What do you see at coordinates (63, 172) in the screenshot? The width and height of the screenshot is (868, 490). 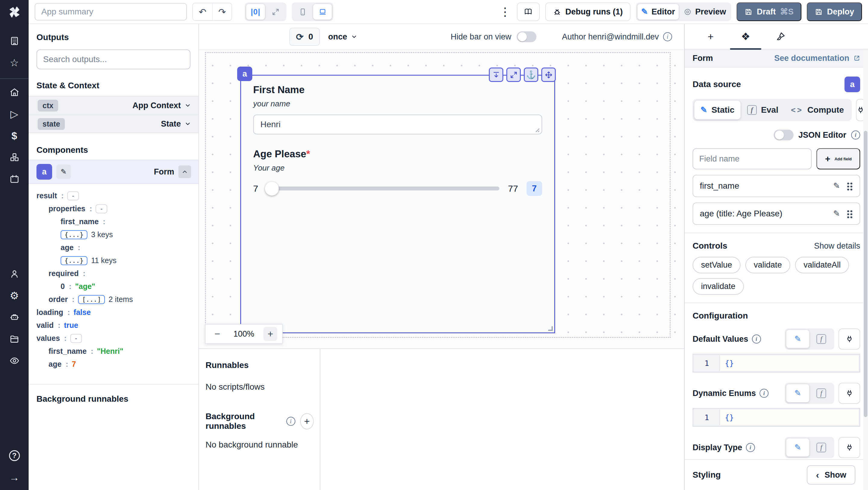 I see `rename-component-button: ✎` at bounding box center [63, 172].